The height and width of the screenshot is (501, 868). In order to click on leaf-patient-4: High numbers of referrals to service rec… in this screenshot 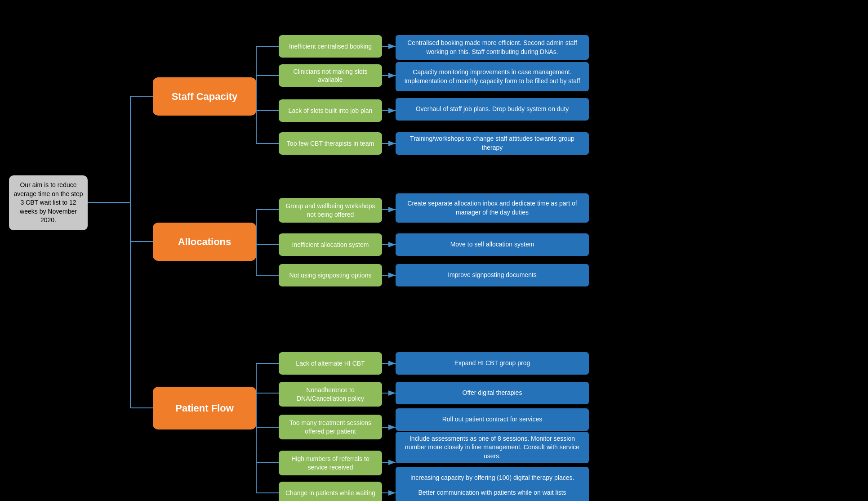, I will do `click(330, 463)`.